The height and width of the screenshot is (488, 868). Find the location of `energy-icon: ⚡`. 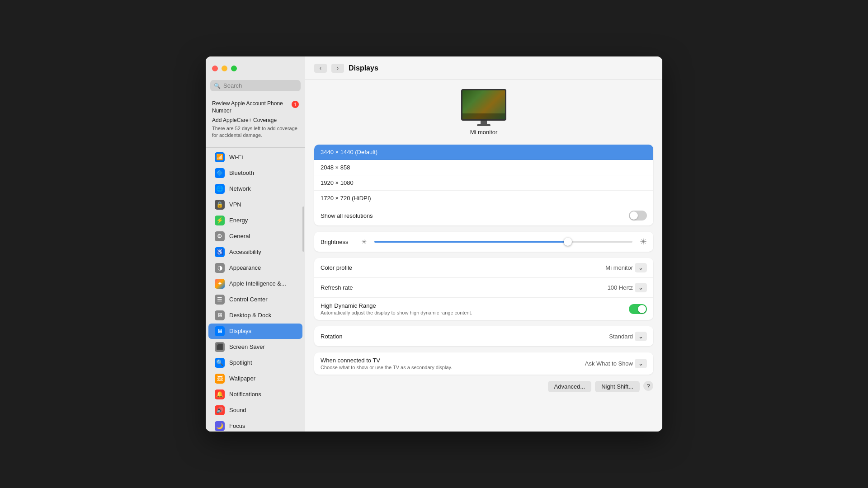

energy-icon: ⚡ is located at coordinates (220, 221).